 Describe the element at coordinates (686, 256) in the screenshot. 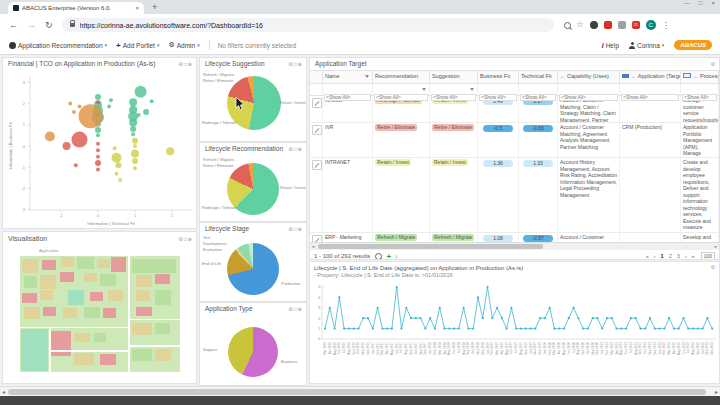

I see `page-button: ›` at that location.